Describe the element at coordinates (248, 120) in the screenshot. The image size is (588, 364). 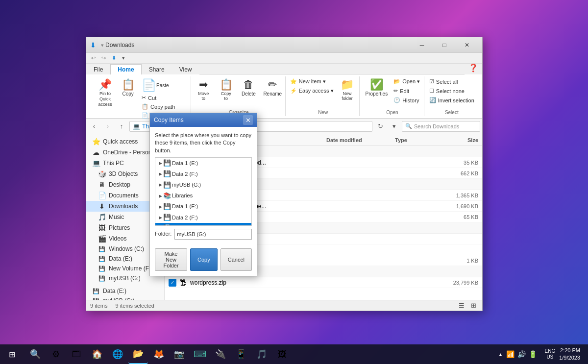
I see `dialog-close-button: ✕` at that location.